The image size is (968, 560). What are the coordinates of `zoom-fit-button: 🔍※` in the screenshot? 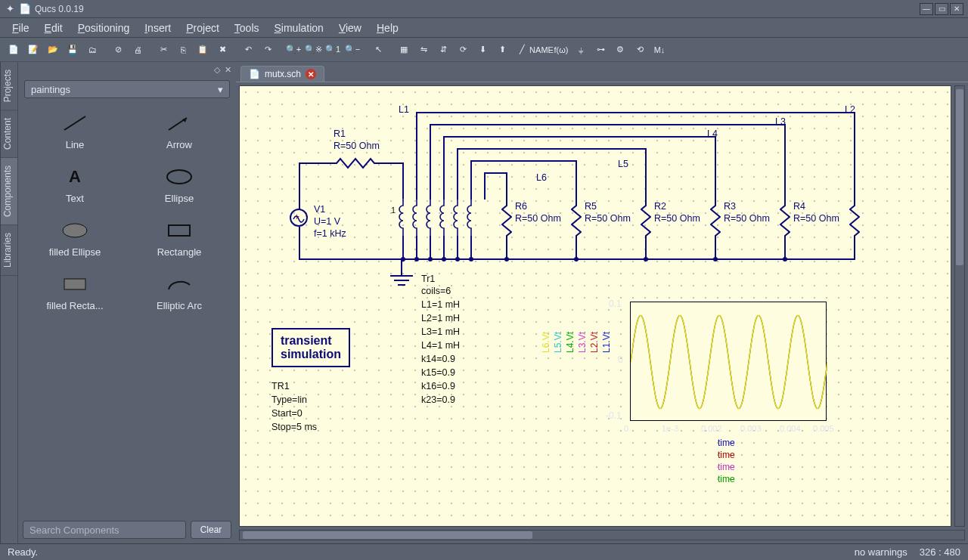 It's located at (313, 50).